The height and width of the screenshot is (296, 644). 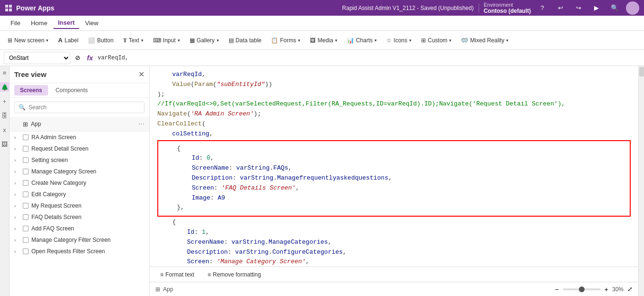 I want to click on data-icon: 🗄, so click(x=5, y=115).